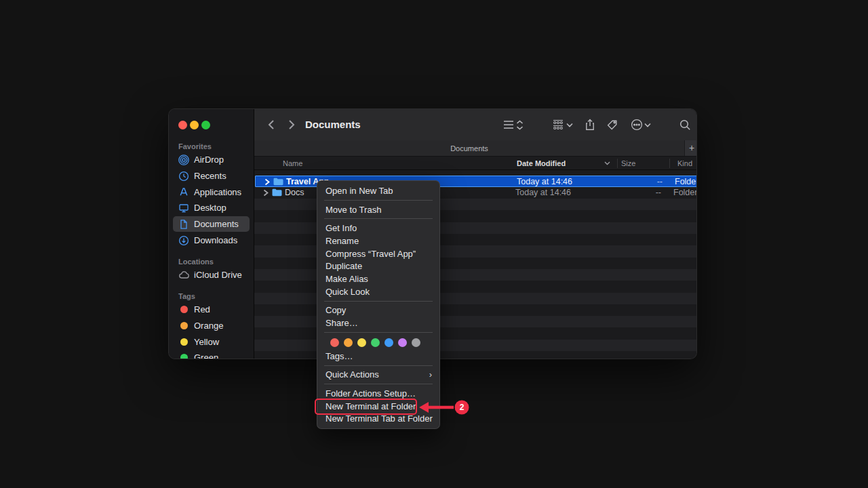 The image size is (868, 488). Describe the element at coordinates (612, 125) in the screenshot. I see `tag-icon` at that location.